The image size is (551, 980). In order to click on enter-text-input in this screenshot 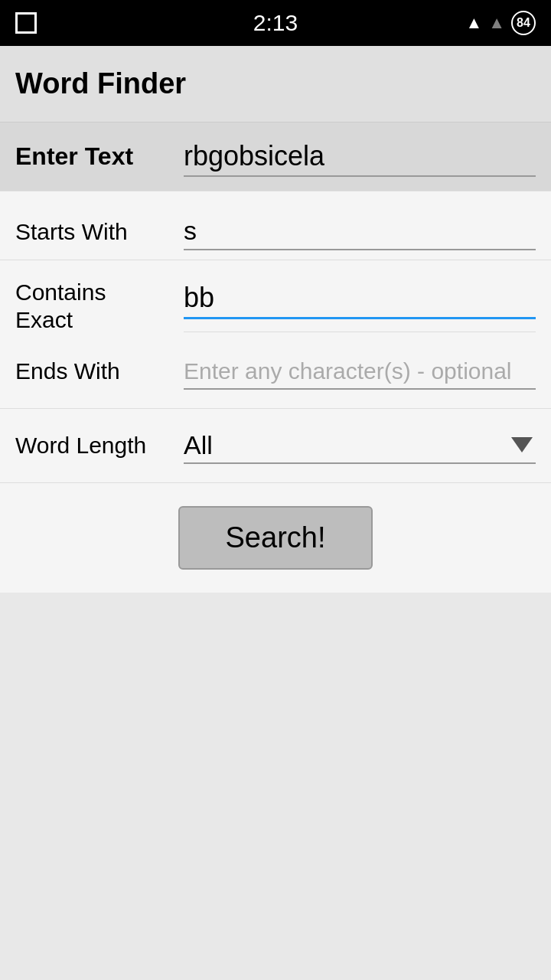, I will do `click(360, 157)`.